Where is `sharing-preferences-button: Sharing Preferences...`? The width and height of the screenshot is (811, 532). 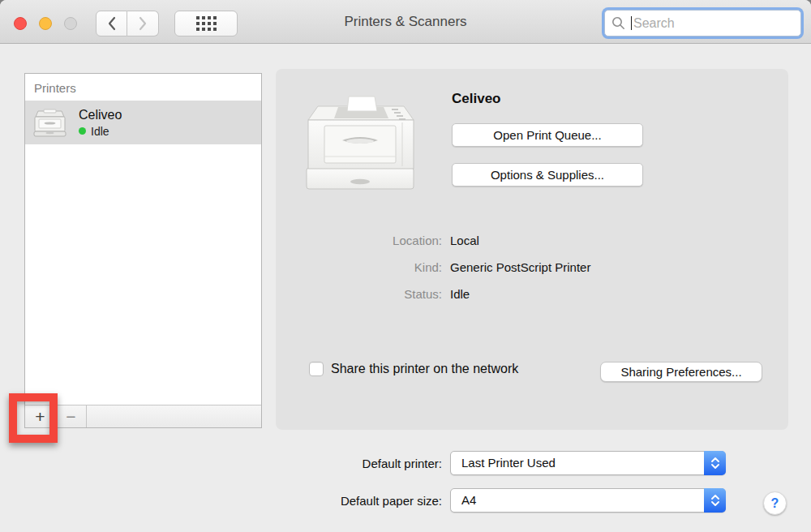
sharing-preferences-button: Sharing Preferences... is located at coordinates (681, 371).